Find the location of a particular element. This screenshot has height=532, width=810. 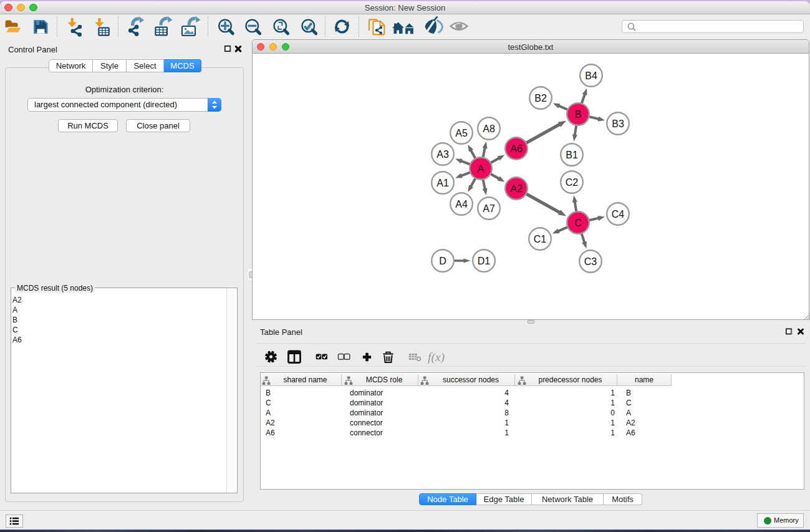

svg-text: B3 is located at coordinates (618, 123).